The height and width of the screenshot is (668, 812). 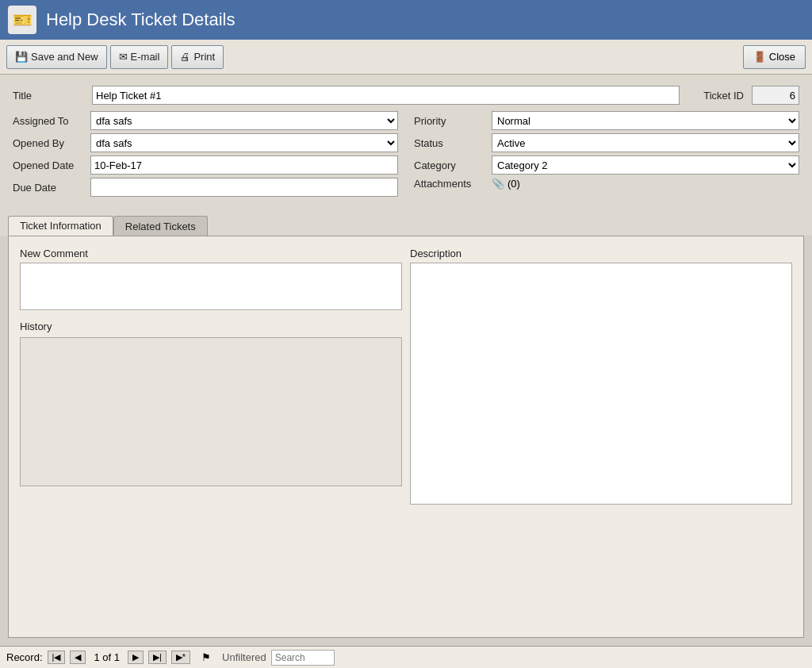 I want to click on opened-date-input, so click(x=244, y=165).